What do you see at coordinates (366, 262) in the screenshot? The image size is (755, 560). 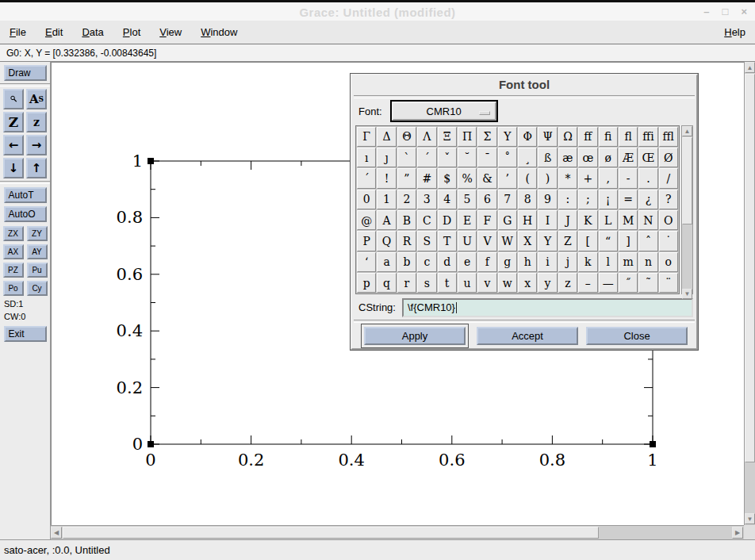 I see `glyph-cell-r6c0: ‘` at bounding box center [366, 262].